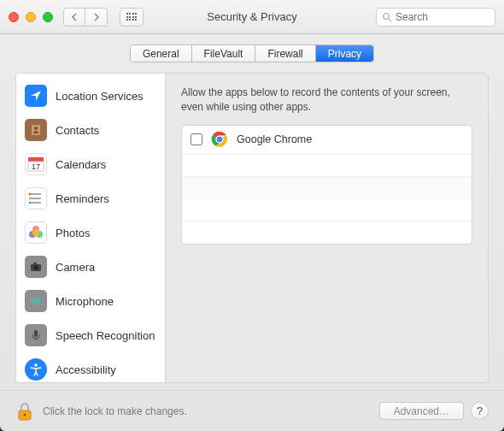 The height and width of the screenshot is (431, 504). I want to click on tab-bar: General FileVault Firewall Privacy, so click(252, 51).